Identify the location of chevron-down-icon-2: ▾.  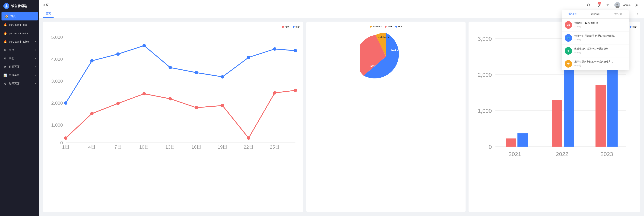
(36, 50).